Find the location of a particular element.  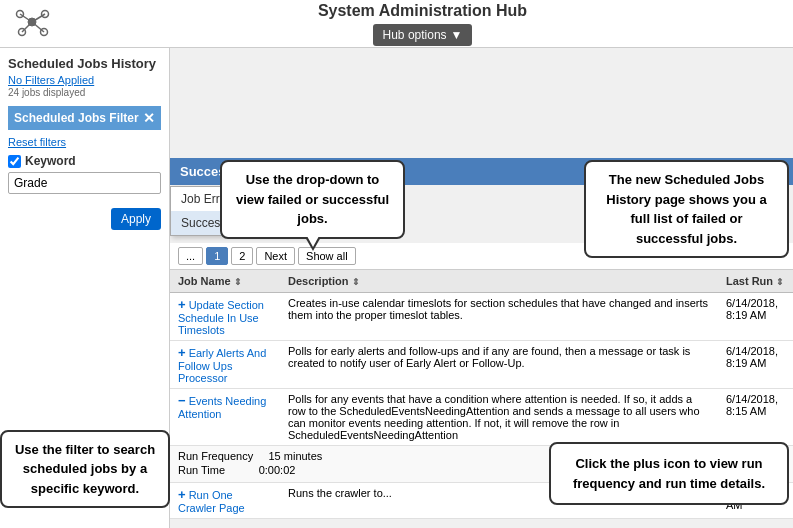

job-name-cell: + Early Alerts And Follow Ups Processor is located at coordinates (225, 365).